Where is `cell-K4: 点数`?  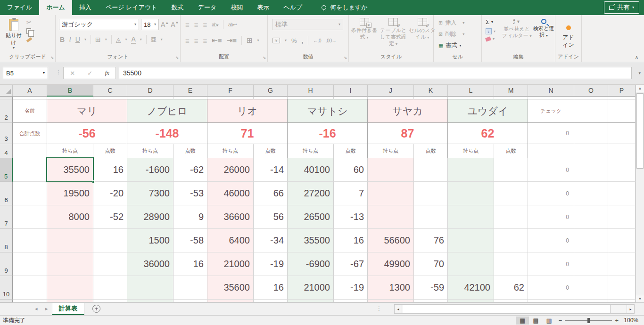 cell-K4: 点数 is located at coordinates (431, 151).